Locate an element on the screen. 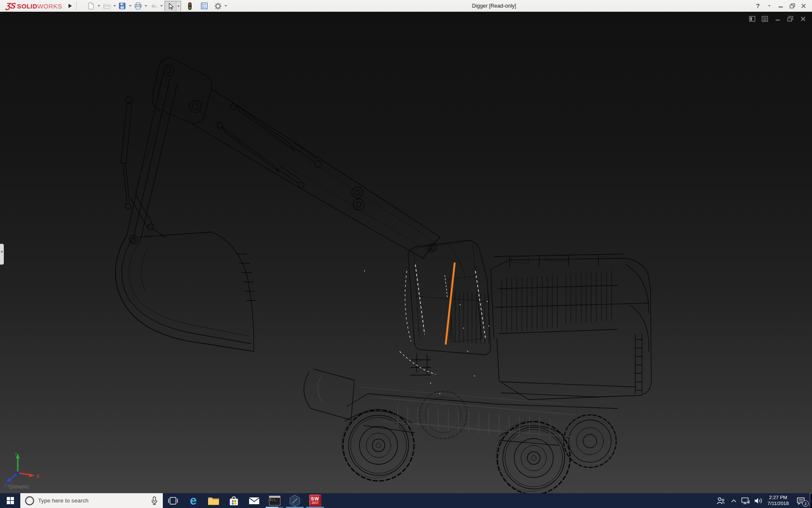 This screenshot has width=812, height=508. new-document-icon is located at coordinates (91, 6).